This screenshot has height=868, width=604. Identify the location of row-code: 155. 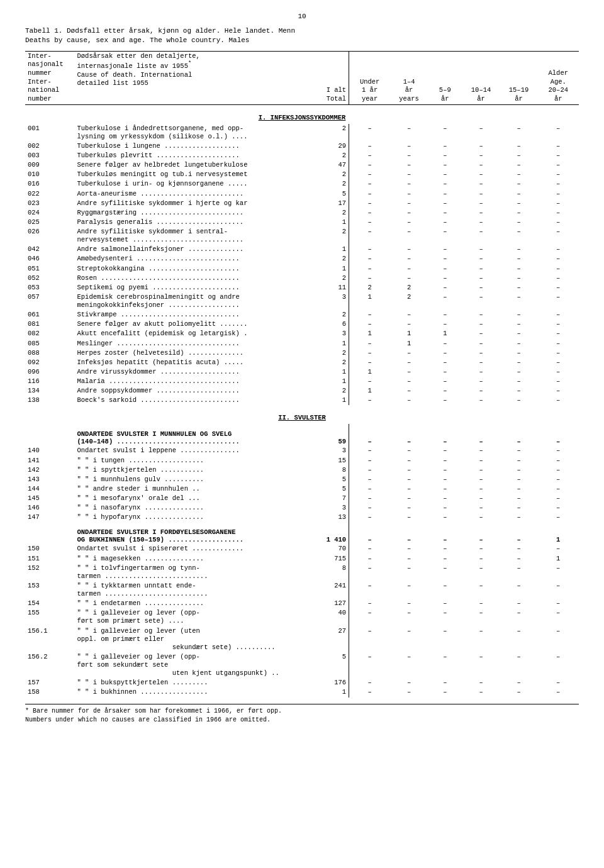
(50, 617).